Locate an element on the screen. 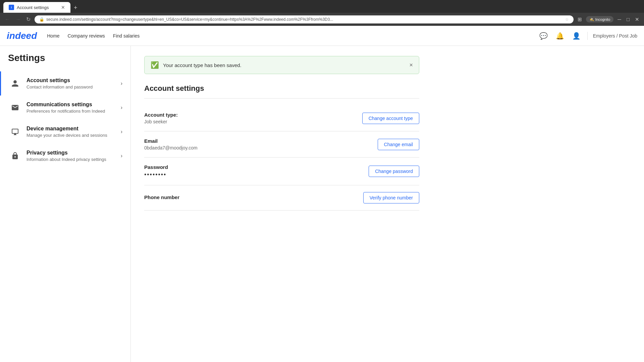  address-bar-row: ← → ↻ 🔒 secure.indeed.com/settings/accou… is located at coordinates (322, 19).